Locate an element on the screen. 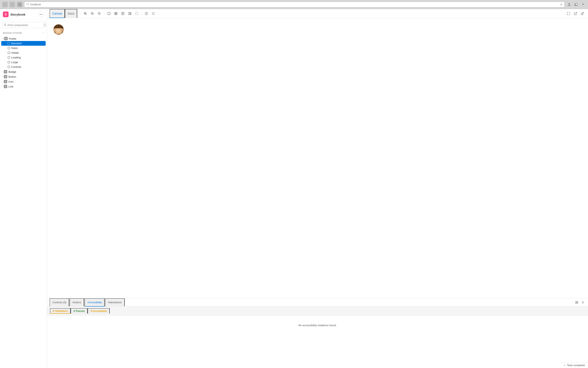  panel-close-button is located at coordinates (583, 303).